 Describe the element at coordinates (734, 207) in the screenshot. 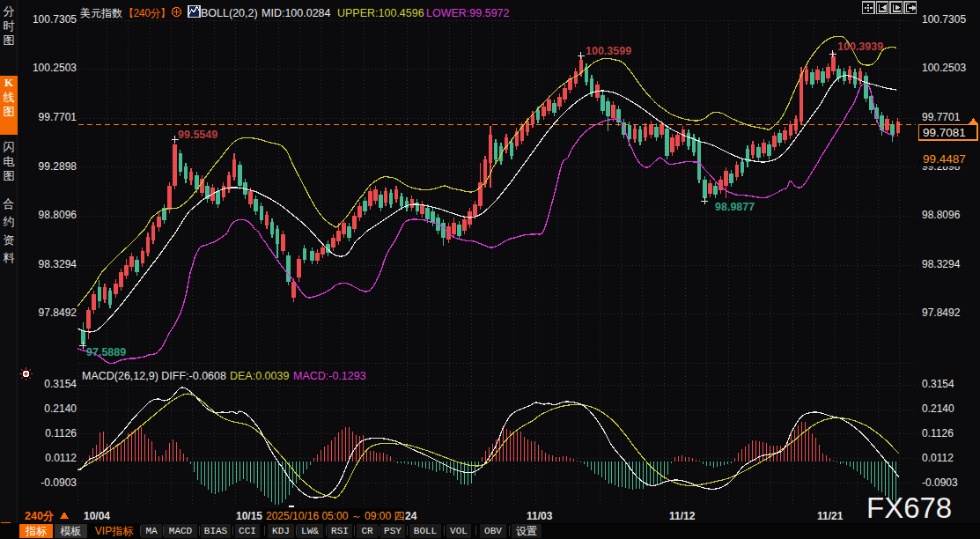

I see `svg-text: 98.9877` at that location.